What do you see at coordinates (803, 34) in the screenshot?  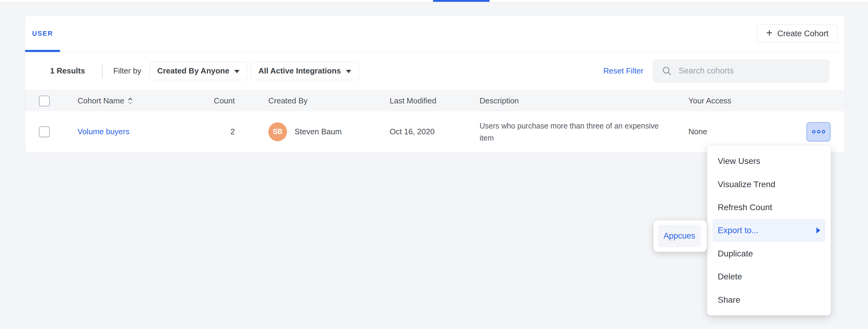 I see `create-cohort-label: Create Cohort` at bounding box center [803, 34].